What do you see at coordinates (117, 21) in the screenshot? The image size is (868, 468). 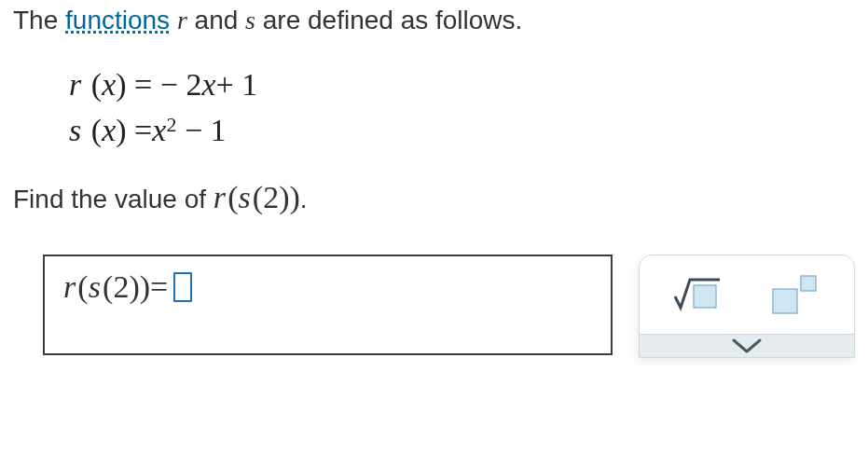 I see `functions-link: functions` at bounding box center [117, 21].